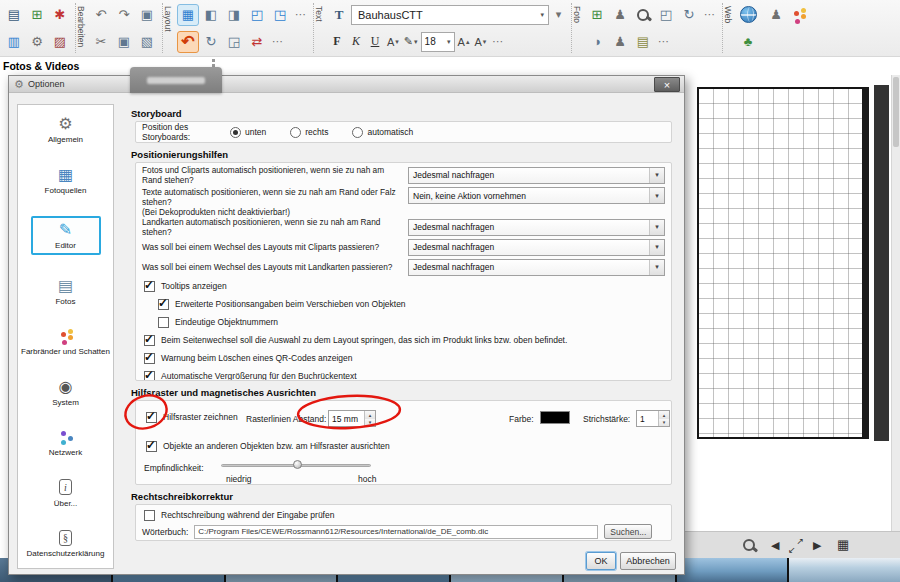 Image resolution: width=900 pixels, height=582 pixels. I want to click on chevron-down-icon: ▾, so click(558, 15).